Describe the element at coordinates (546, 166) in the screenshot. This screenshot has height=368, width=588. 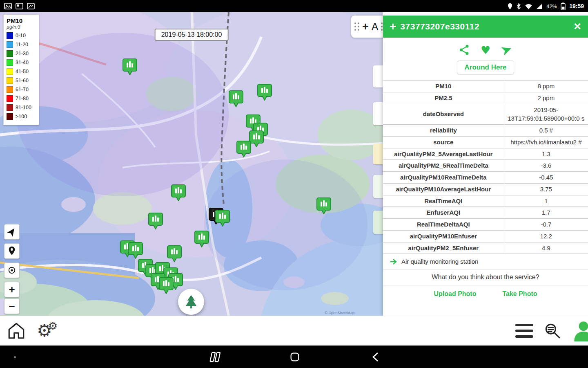
I see `attribute-value: -3.6` at that location.